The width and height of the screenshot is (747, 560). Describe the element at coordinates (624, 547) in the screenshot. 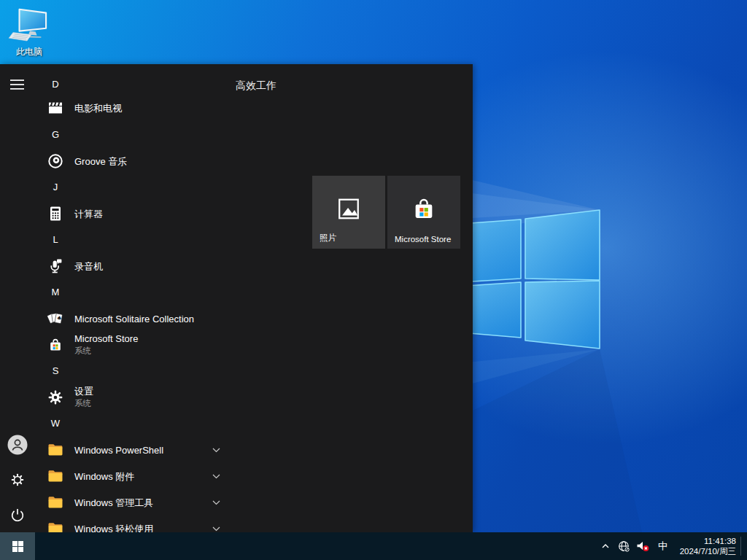

I see `globe-no-internet-icon` at that location.